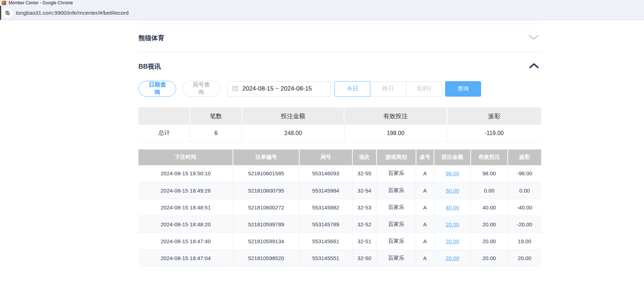  What do you see at coordinates (388, 89) in the screenshot?
I see `yesterday-button: 昨日` at bounding box center [388, 89].